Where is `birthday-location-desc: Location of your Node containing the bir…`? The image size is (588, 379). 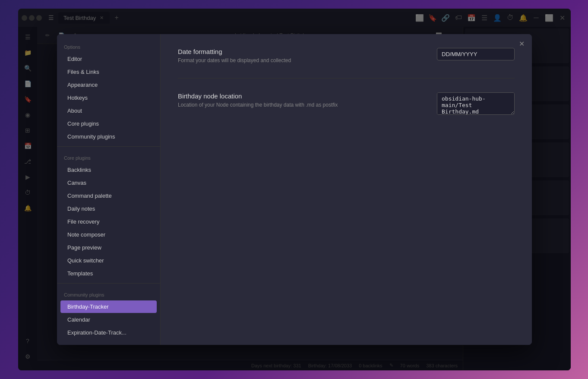 birthday-location-desc: Location of your Node containing the bir… is located at coordinates (303, 105).